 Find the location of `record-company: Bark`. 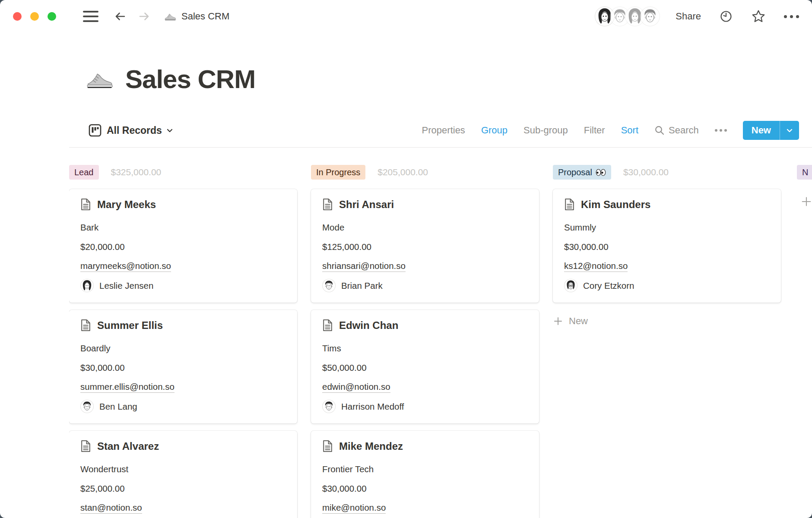

record-company: Bark is located at coordinates (183, 227).